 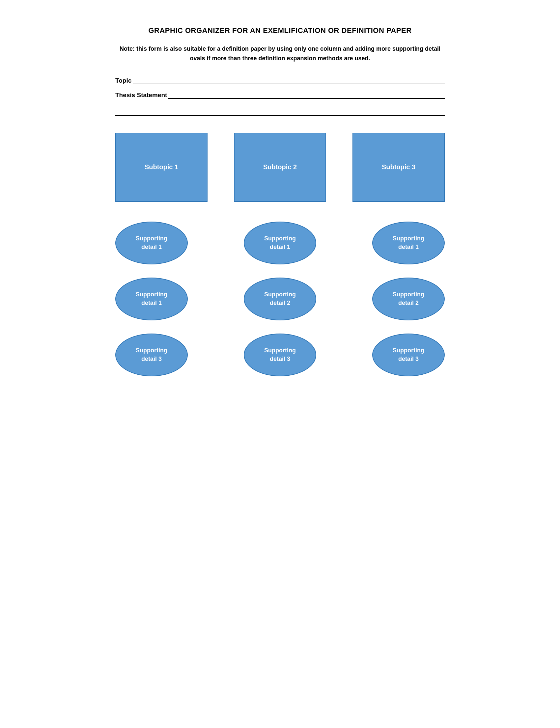 I want to click on thesis-label: Thesis Statement, so click(x=141, y=95).